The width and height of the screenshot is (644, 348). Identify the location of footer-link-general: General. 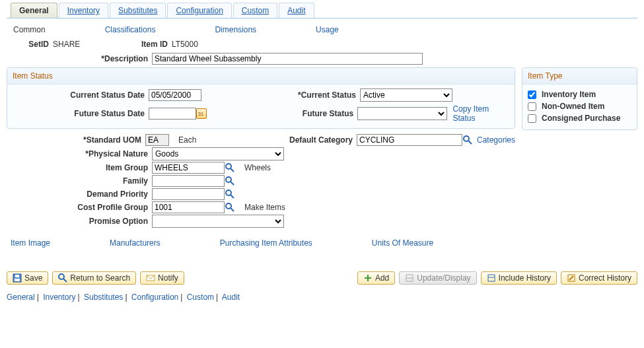
(21, 297).